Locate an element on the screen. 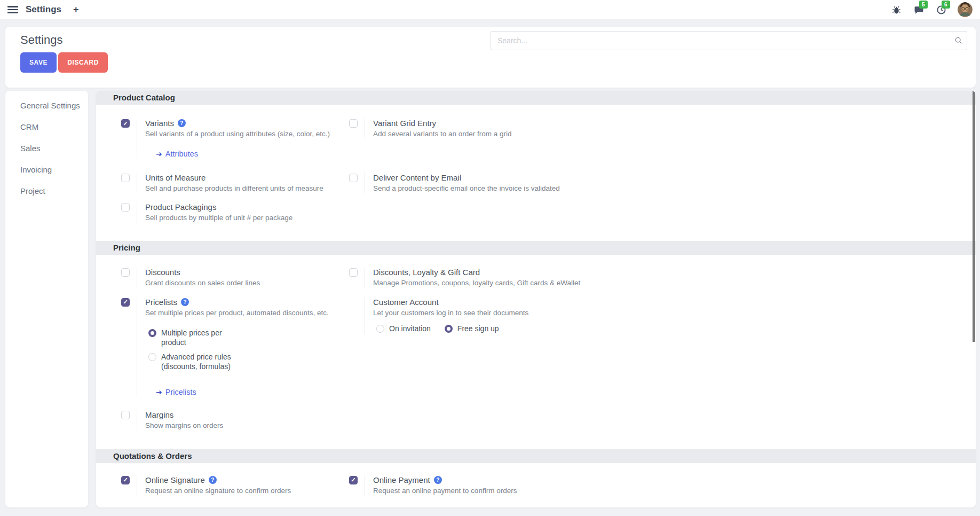 Image resolution: width=980 pixels, height=516 pixels. units-of-measure-title: Units of Measure is located at coordinates (175, 177).